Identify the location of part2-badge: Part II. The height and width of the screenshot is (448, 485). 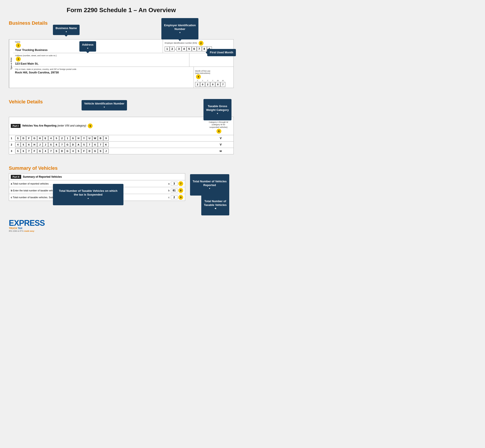
(16, 177).